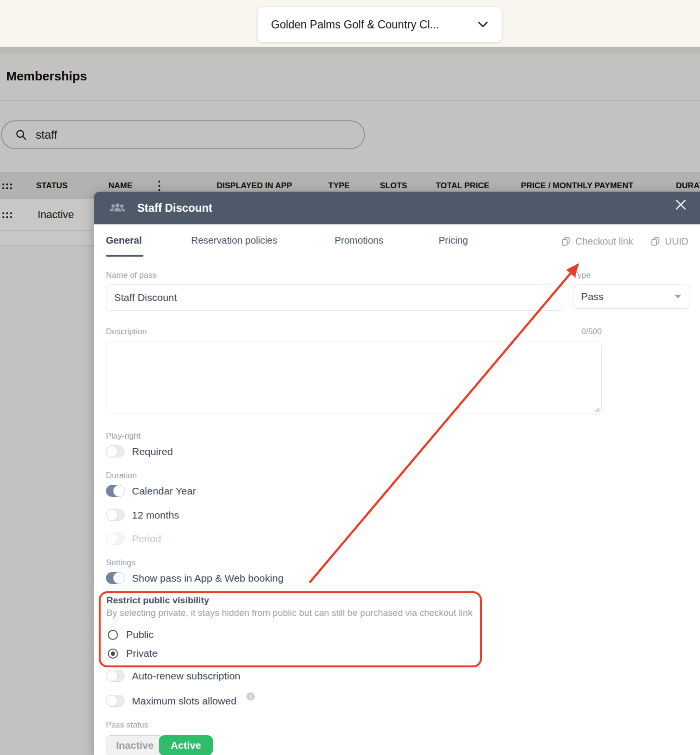 This screenshot has width=700, height=755. I want to click on pass-status-label: Pass status, so click(127, 725).